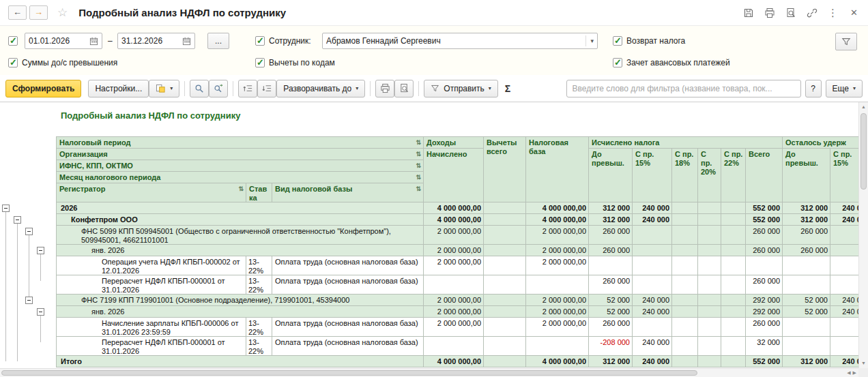 Image resolution: width=868 pixels, height=377 pixels. I want to click on filter-settings-button, so click(846, 42).